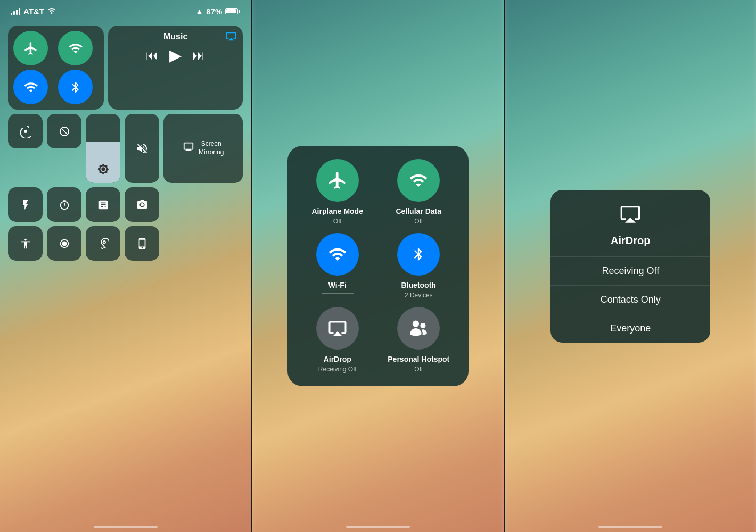 This screenshot has height=532, width=756. Describe the element at coordinates (418, 221) in the screenshot. I see `exp-cellular-sublabel: Off` at that location.